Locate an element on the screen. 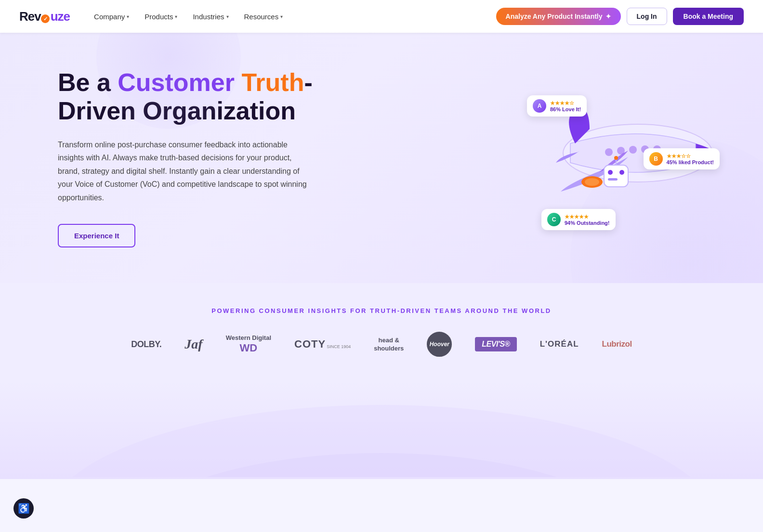  logo-levis: LEVI'S® is located at coordinates (496, 344).